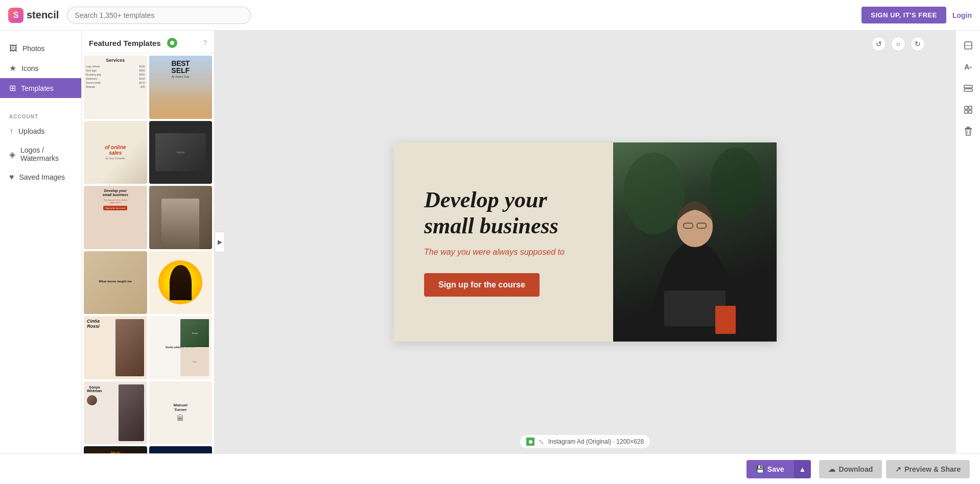 This screenshot has width=980, height=484. What do you see at coordinates (918, 44) in the screenshot?
I see `redo-button: ↻` at bounding box center [918, 44].